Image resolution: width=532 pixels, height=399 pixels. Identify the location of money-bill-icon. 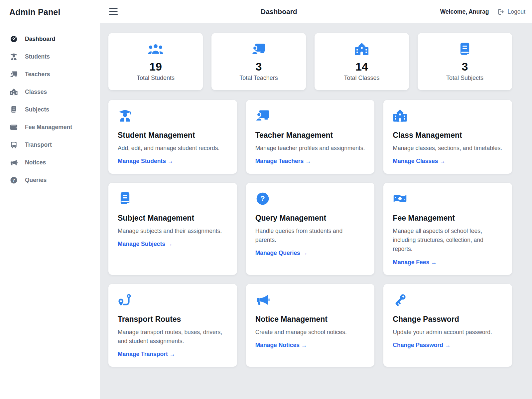
(400, 199).